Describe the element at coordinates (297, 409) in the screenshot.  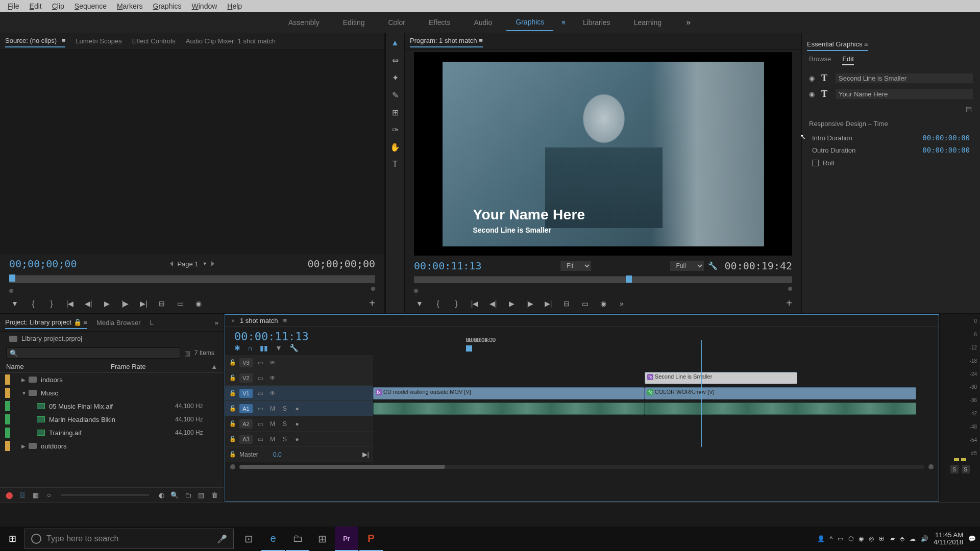
I see `voice-over-icon: ●` at that location.